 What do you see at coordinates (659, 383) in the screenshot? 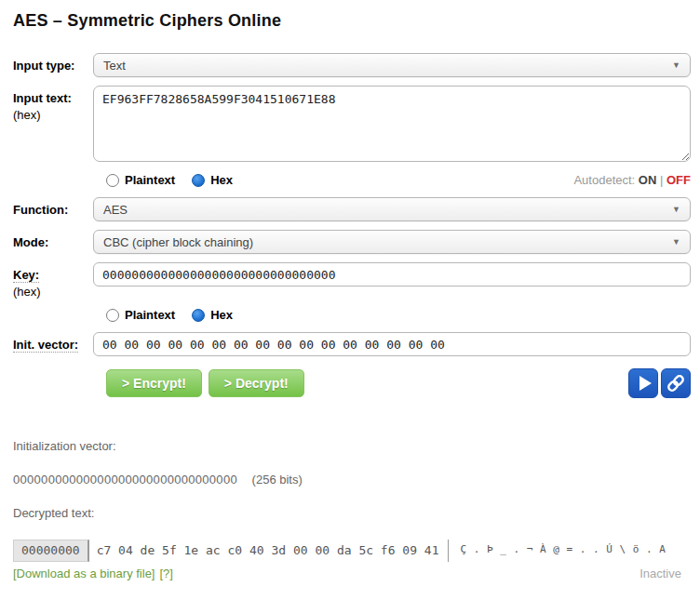
I see `quick-action-icons` at bounding box center [659, 383].